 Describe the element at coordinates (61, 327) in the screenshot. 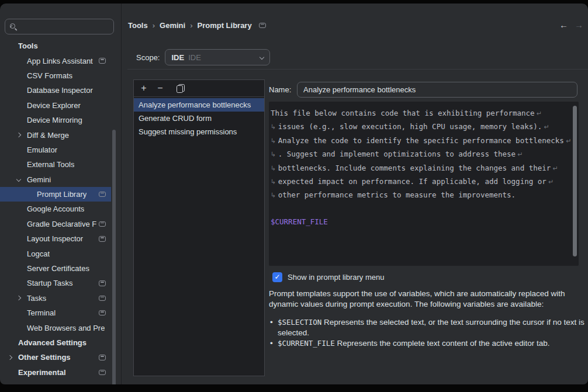

I see `sidebar-item-web-browsers-and-pre: Web Browsers and Pre` at that location.